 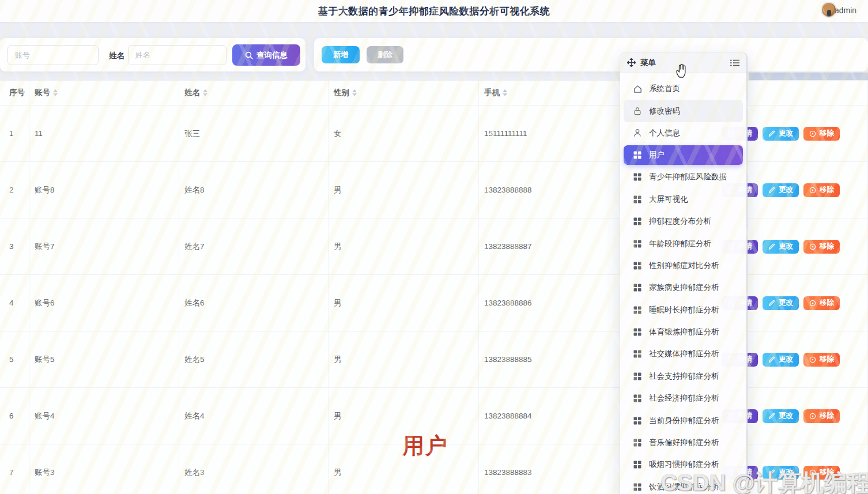 I want to click on menu-items: 系统首页修改密码个人信息用户青少年抑郁症风险数据大屏可视化抑郁程度分布分析年龄段…, so click(x=684, y=284).